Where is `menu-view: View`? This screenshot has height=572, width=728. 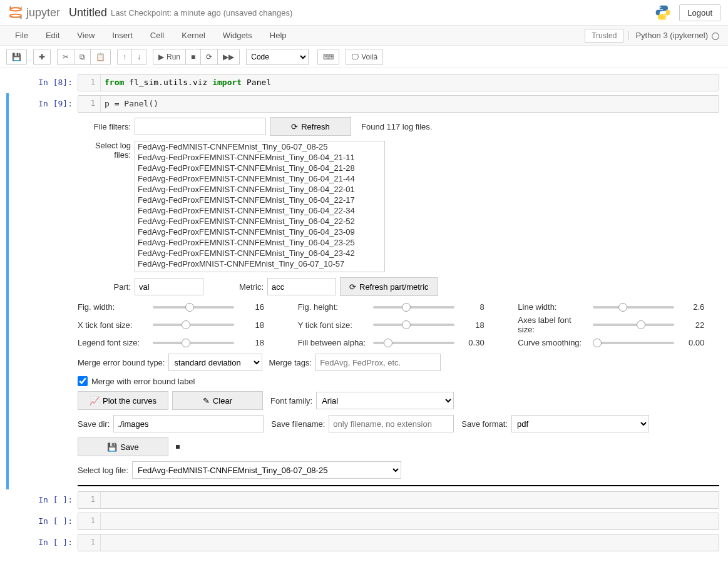 menu-view: View is located at coordinates (86, 35).